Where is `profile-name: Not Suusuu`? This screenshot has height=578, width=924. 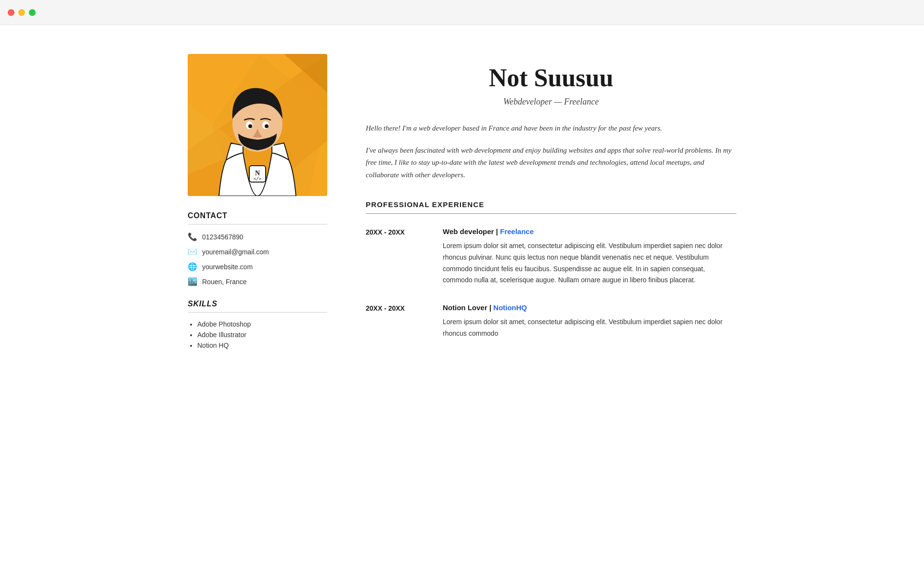
profile-name: Not Suusuu is located at coordinates (551, 78).